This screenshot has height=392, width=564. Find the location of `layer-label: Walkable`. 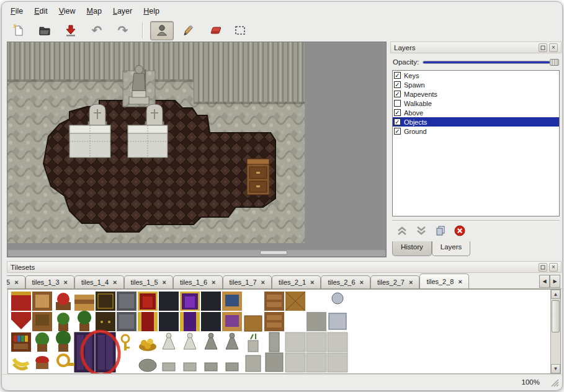

layer-label: Walkable is located at coordinates (418, 104).